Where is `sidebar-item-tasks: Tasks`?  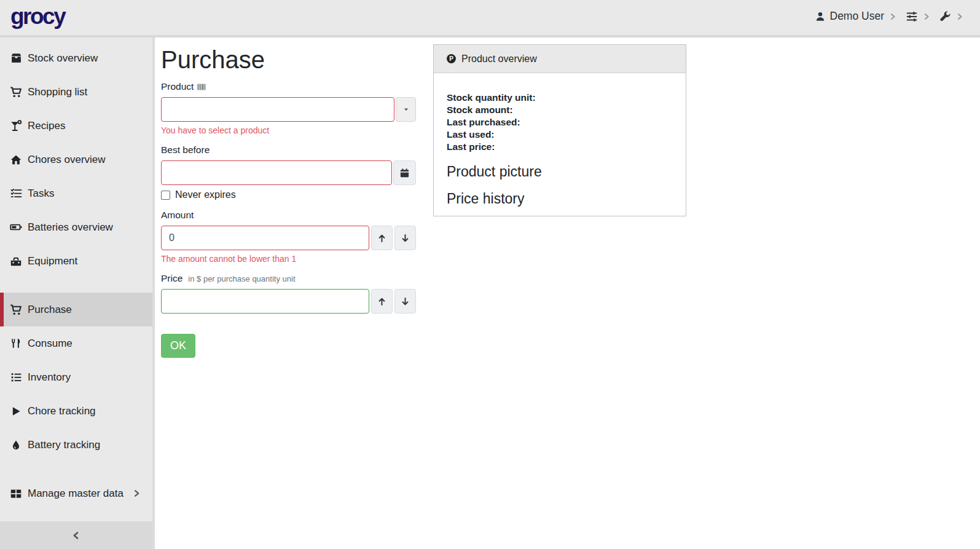 sidebar-item-tasks: Tasks is located at coordinates (76, 193).